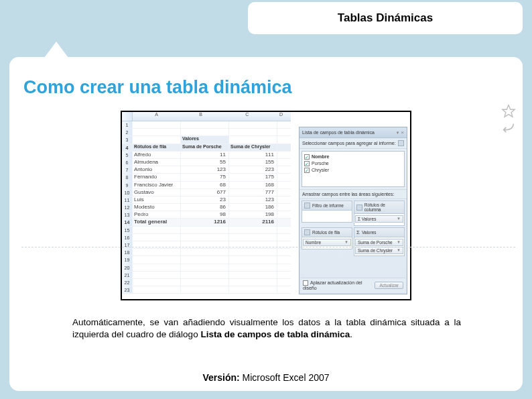 The image size is (532, 399). I want to click on columns-icon, so click(359, 208).